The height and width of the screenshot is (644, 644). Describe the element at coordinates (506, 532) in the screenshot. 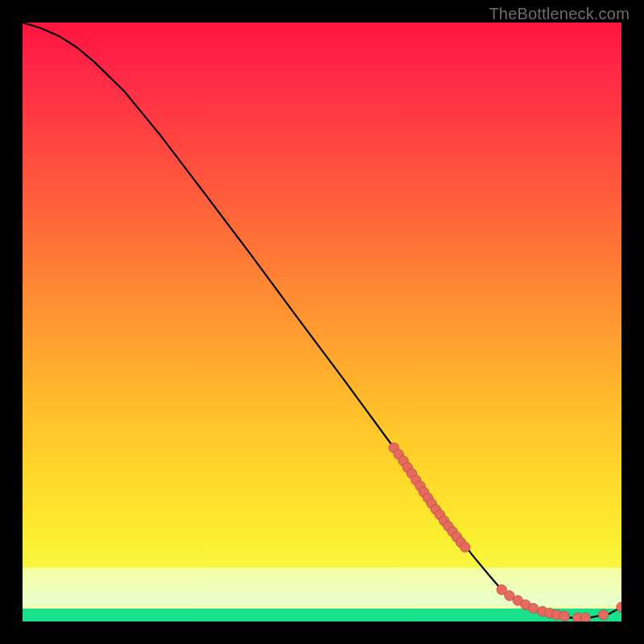

I see `marker-group` at that location.